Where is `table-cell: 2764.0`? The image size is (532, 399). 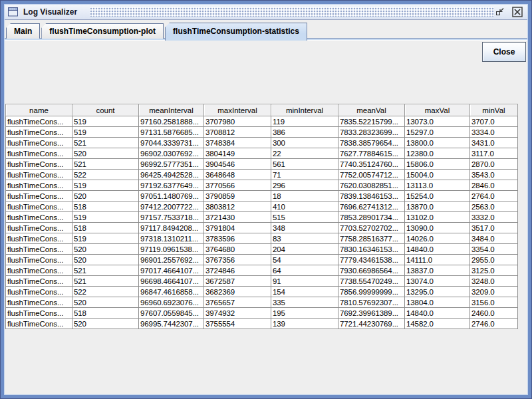
table-cell: 2764.0 is located at coordinates (494, 196).